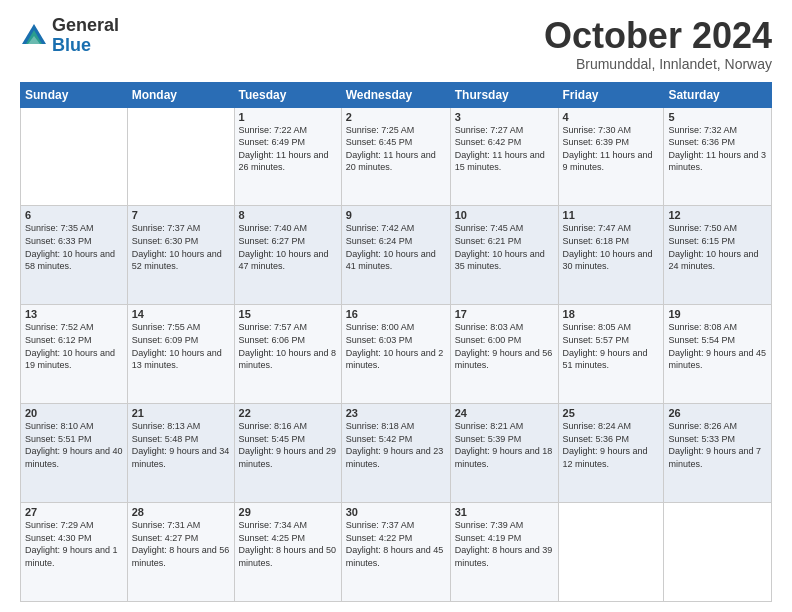 The height and width of the screenshot is (612, 792). Describe the element at coordinates (396, 94) in the screenshot. I see `header-row: Sunday Monday Tuesday Wednesday Thursday…` at that location.